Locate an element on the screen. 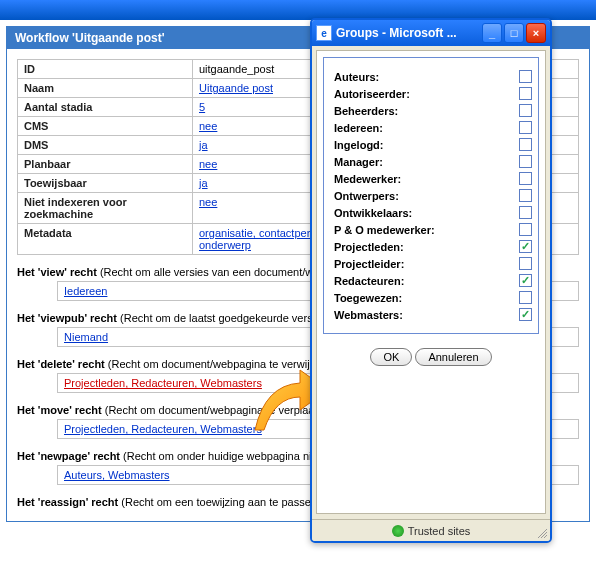 The width and height of the screenshot is (596, 574). prop-label-dms: DMS is located at coordinates (106, 146).